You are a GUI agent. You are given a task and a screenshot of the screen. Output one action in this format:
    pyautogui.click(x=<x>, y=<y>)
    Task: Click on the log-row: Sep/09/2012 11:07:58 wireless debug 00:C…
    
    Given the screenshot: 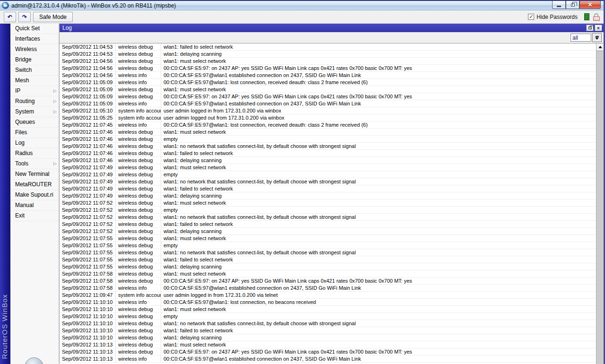 What is the action you would take?
    pyautogui.click(x=328, y=281)
    